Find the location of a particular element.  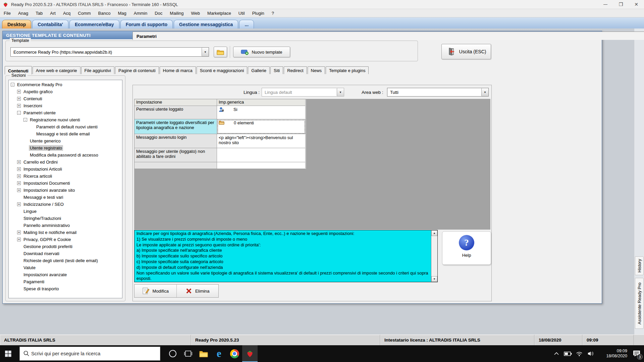

menu-item-util: Util is located at coordinates (241, 13).